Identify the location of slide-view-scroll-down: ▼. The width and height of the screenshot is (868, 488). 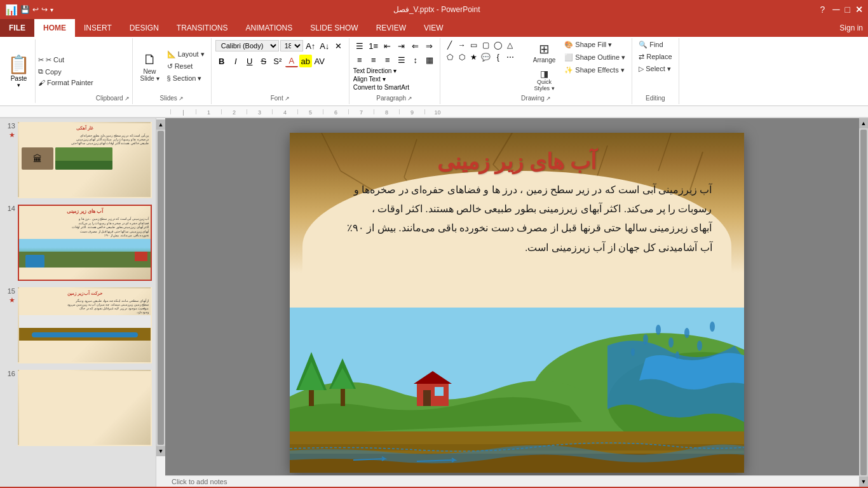
(864, 482).